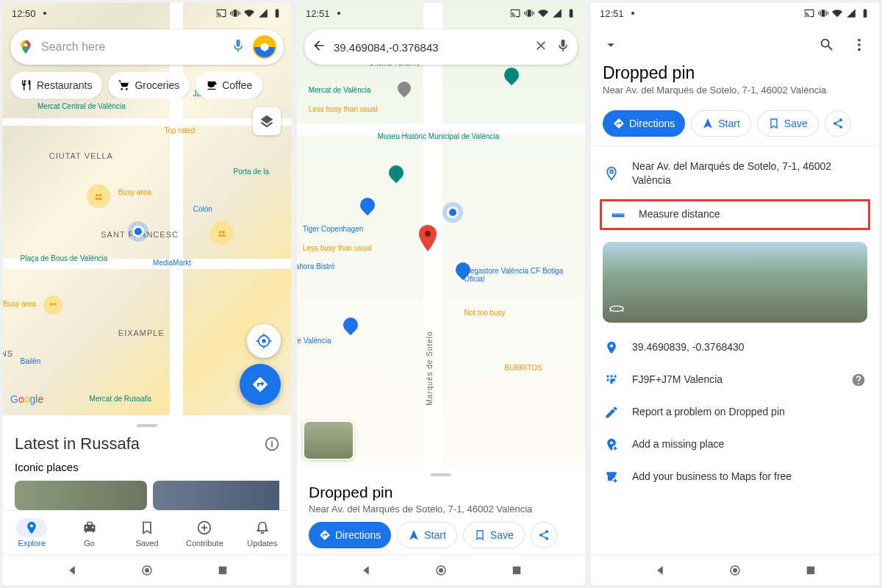 This screenshot has width=882, height=588. I want to click on poi-label: Porta de la, so click(251, 172).